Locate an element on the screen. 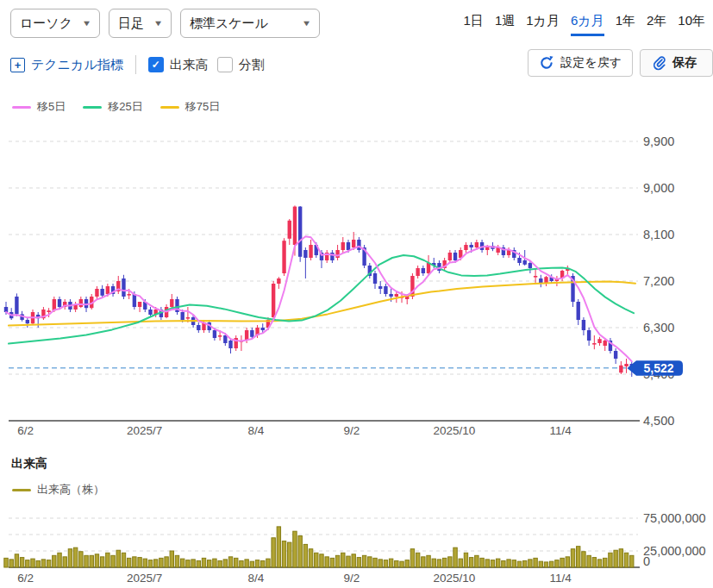  ma25-line is located at coordinates (321, 300).